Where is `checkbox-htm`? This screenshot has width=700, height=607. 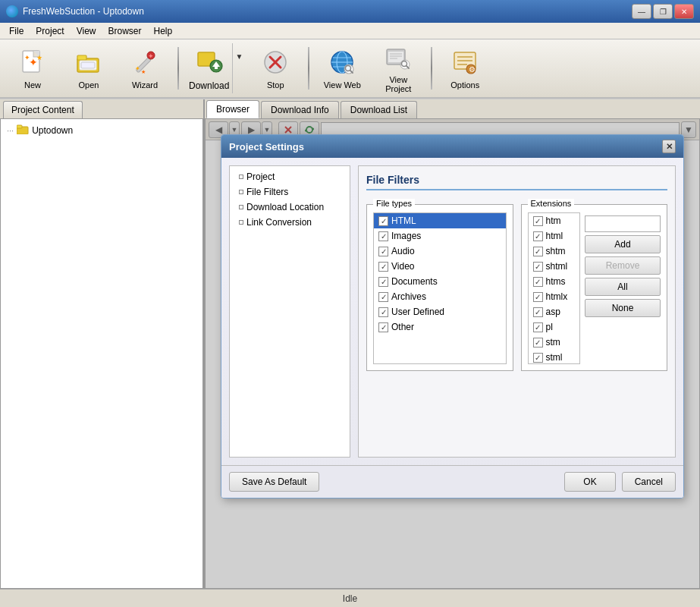
checkbox-htm is located at coordinates (538, 222).